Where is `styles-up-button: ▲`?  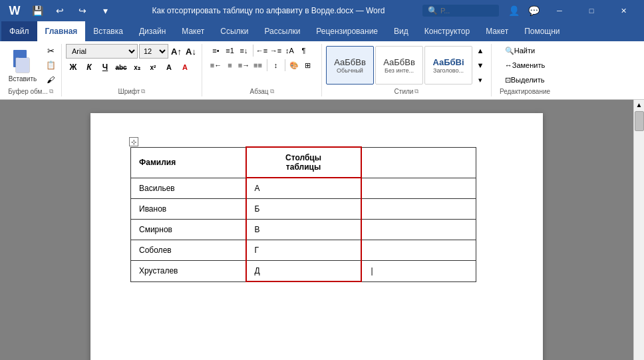 styles-up-button: ▲ is located at coordinates (480, 51).